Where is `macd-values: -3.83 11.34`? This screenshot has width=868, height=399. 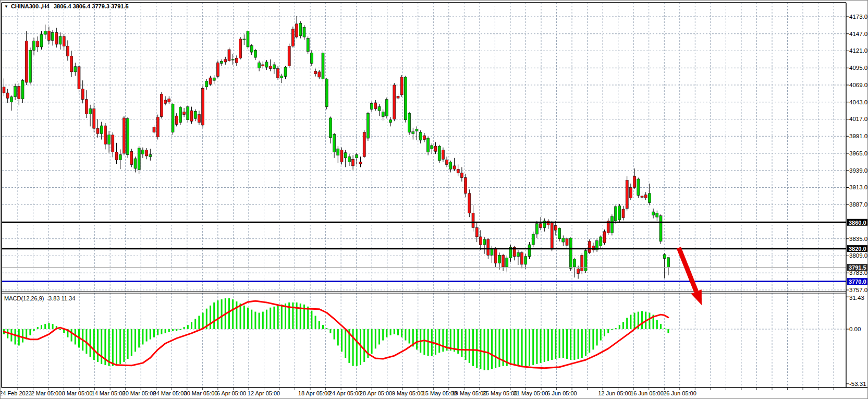 macd-values: -3.83 11.34 is located at coordinates (60, 298).